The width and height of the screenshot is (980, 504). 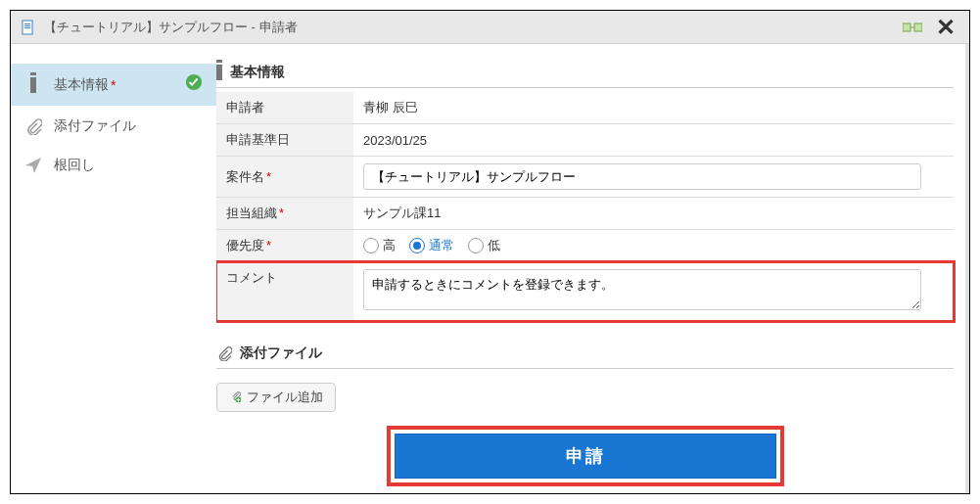 What do you see at coordinates (276, 397) in the screenshot?
I see `add-file-button: ファイル追加` at bounding box center [276, 397].